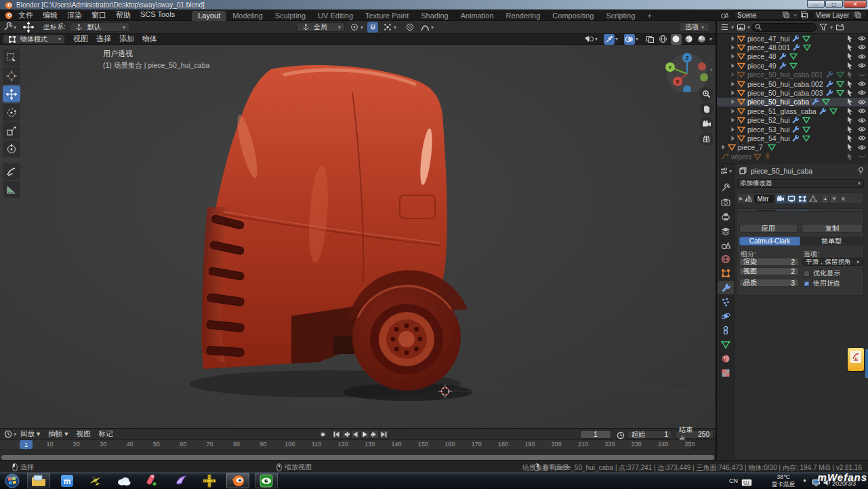 The height and width of the screenshot is (489, 868). What do you see at coordinates (793, 92) in the screenshot?
I see `outliner-item-piece_50_hui_caba.003: piece_50_hui_caba.003` at bounding box center [793, 92].